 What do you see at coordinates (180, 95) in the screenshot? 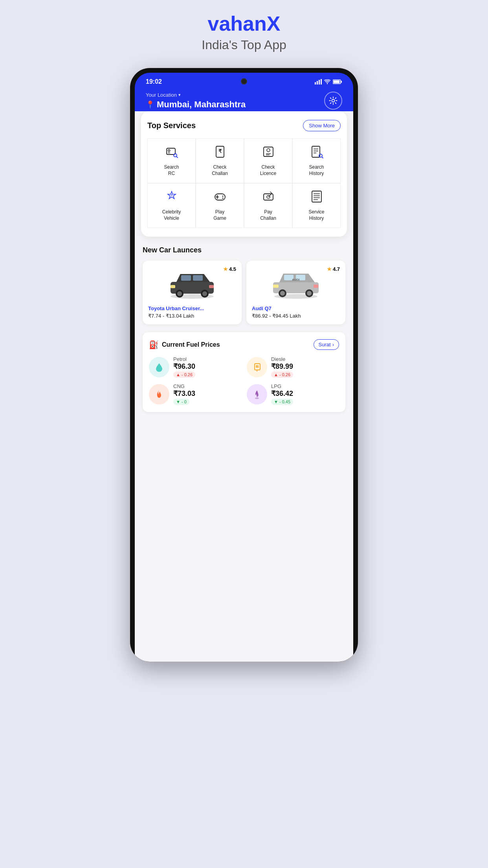
I see `chevron-down-icon: ▾` at bounding box center [180, 95].